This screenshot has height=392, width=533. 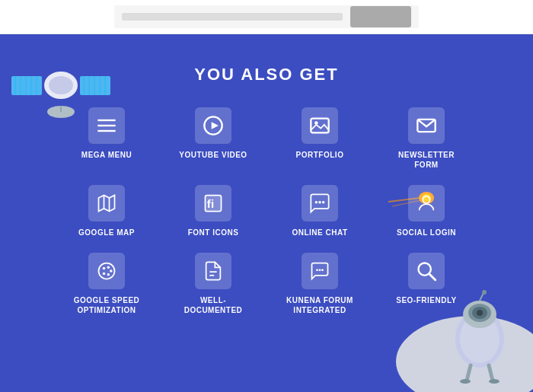 I want to click on svg-text: fi, so click(x=210, y=204).